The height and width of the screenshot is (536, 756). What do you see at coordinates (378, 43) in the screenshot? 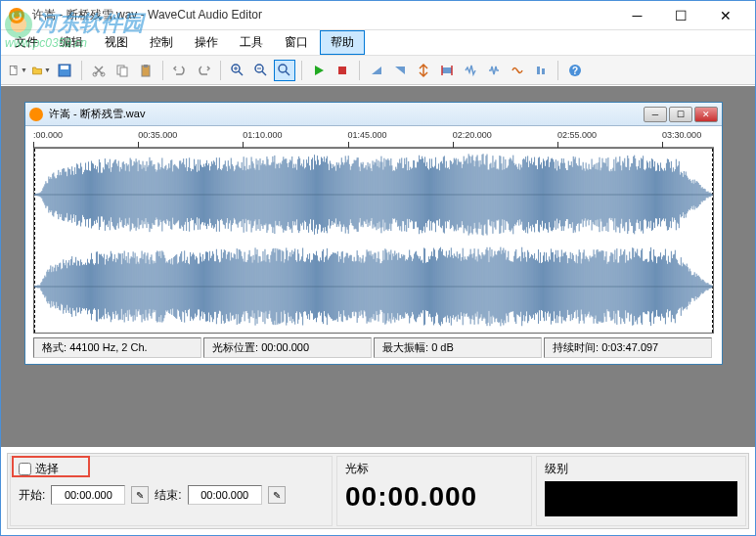
I see `menu-bar: 文件 编辑 视图 控制 操作 工具 窗口 帮助` at bounding box center [378, 43].